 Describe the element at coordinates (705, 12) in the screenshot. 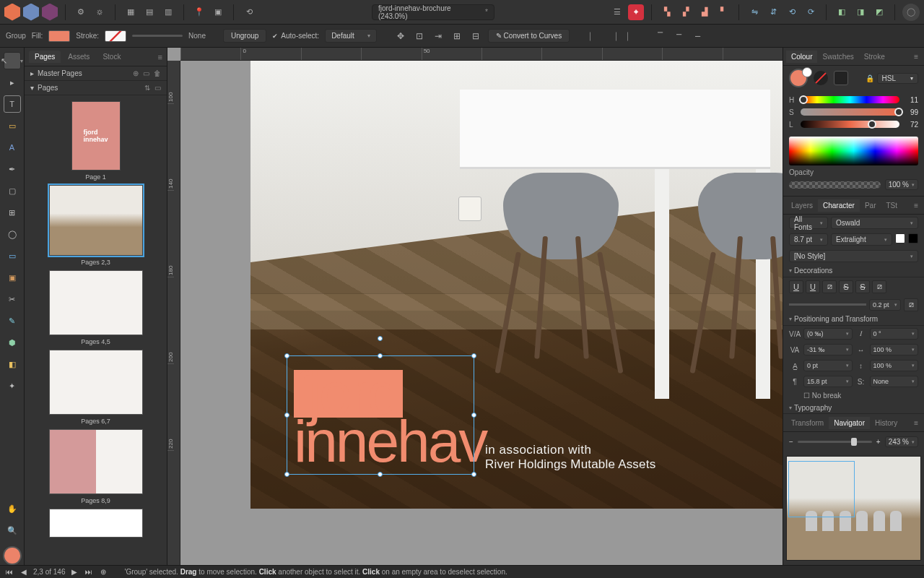

I see `align-right-icon: ▟` at that location.